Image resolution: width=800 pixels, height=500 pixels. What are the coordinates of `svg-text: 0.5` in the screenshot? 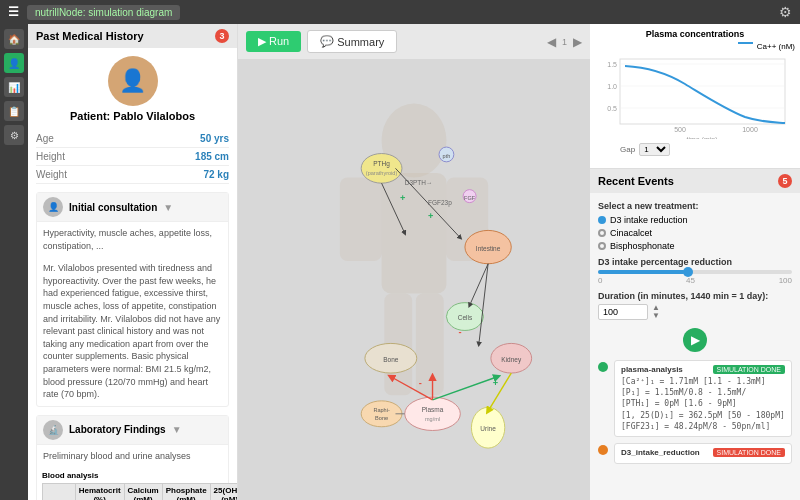 It's located at (612, 108).